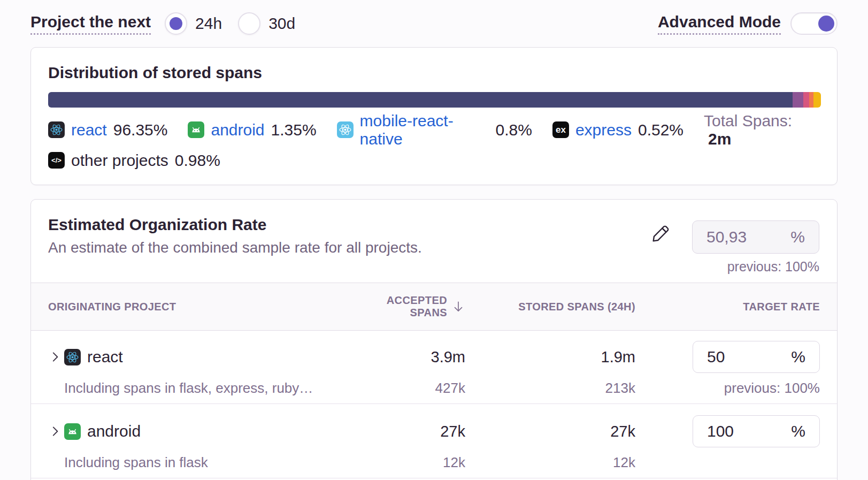 The width and height of the screenshot is (868, 480). What do you see at coordinates (434, 441) in the screenshot?
I see `table-row-android: android 27k 27k 100 % Including spans in…` at bounding box center [434, 441].